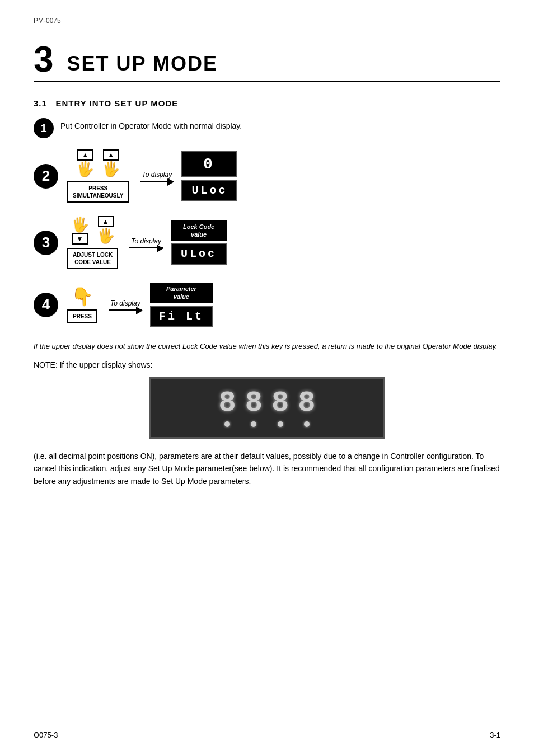 The height and width of the screenshot is (756, 534). What do you see at coordinates (46, 243) in the screenshot?
I see `step-3-number: 3` at bounding box center [46, 243].